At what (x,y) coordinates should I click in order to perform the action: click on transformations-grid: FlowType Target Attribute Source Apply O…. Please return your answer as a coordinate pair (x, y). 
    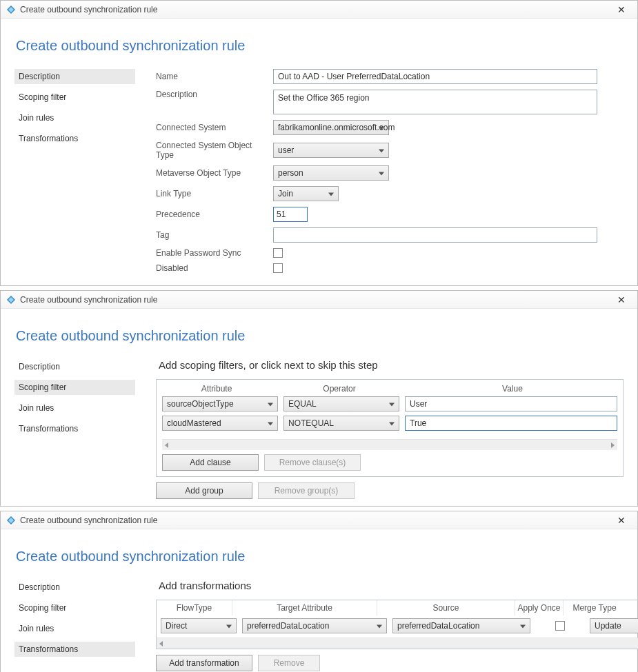
    Looking at the image, I should click on (397, 624).